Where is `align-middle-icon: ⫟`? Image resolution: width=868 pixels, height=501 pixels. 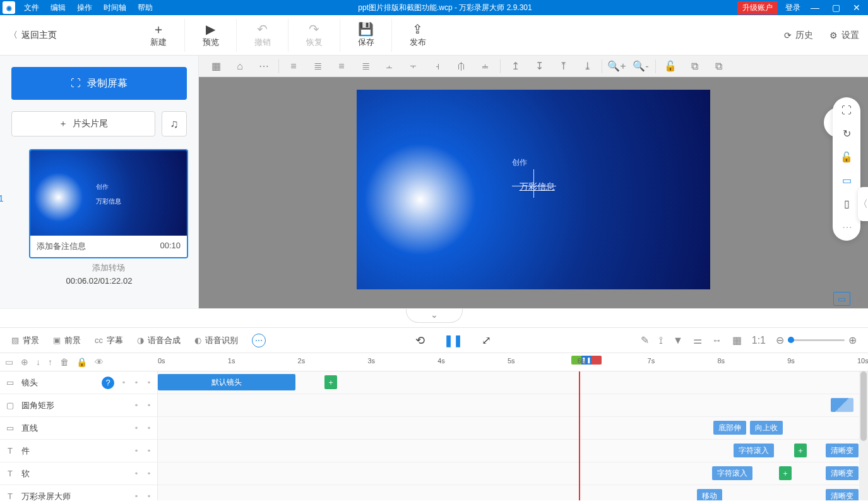 align-middle-icon: ⫟ is located at coordinates (413, 66).